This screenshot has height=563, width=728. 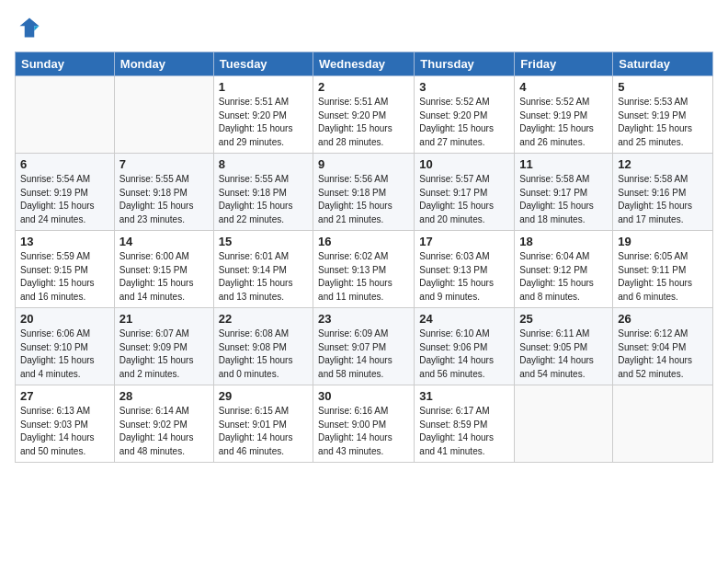 What do you see at coordinates (663, 164) in the screenshot?
I see `day-number: 12` at bounding box center [663, 164].